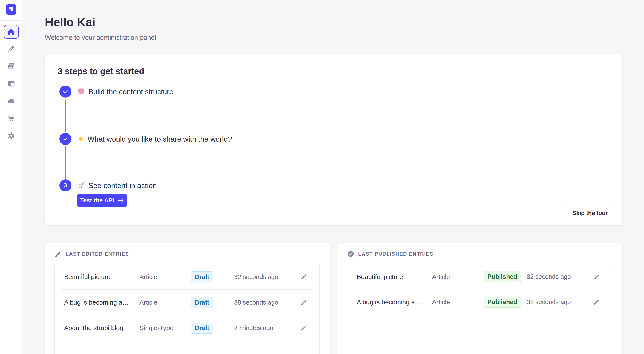  I want to click on step-1-done-indicator, so click(66, 92).